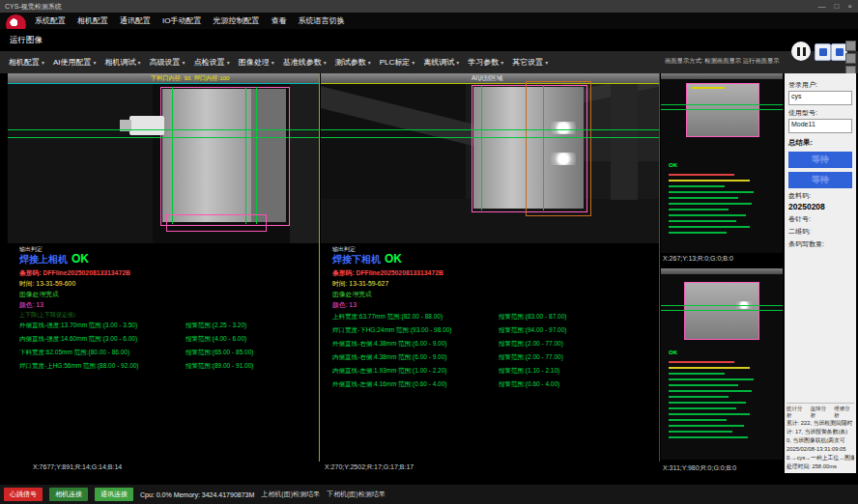  Describe the element at coordinates (213, 62) in the screenshot. I see `toolbar-item: 点检设置▾` at that location.